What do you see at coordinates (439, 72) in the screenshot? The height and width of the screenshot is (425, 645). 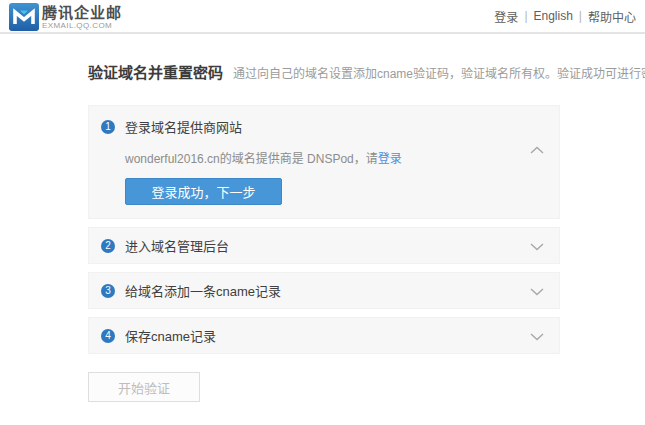 I see `page-subtitle: 通过向自己的域名设置添加cname验证码，验证域名所有权。验证成功可进行密码设置` at bounding box center [439, 72].